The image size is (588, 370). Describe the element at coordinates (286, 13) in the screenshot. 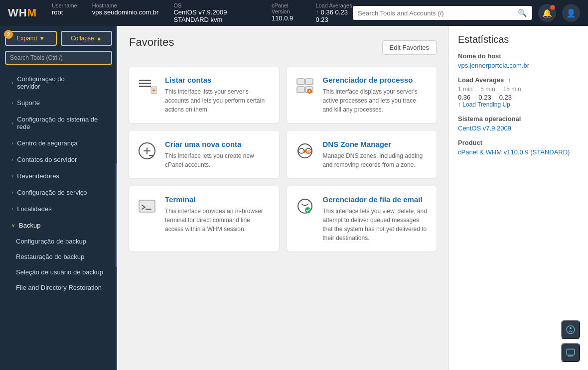

I see `cpanel-info: cPanel Version 110.0.9` at that location.